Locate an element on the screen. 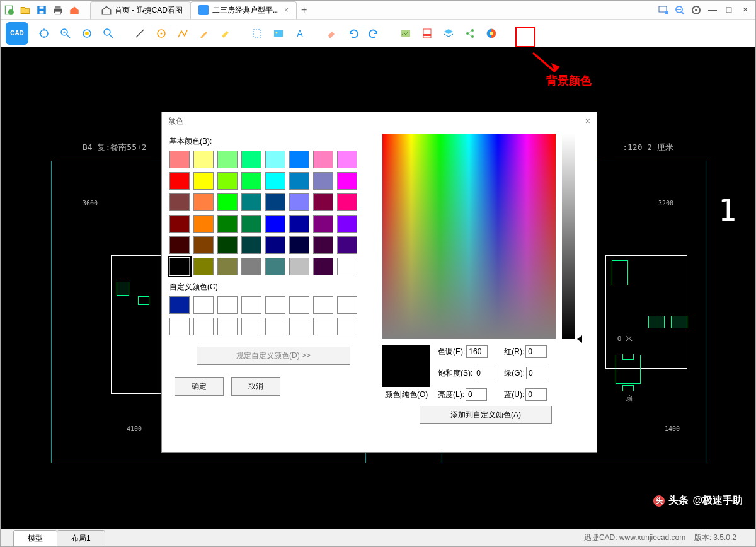 The height and width of the screenshot is (547, 756). monitor-icon is located at coordinates (663, 10).